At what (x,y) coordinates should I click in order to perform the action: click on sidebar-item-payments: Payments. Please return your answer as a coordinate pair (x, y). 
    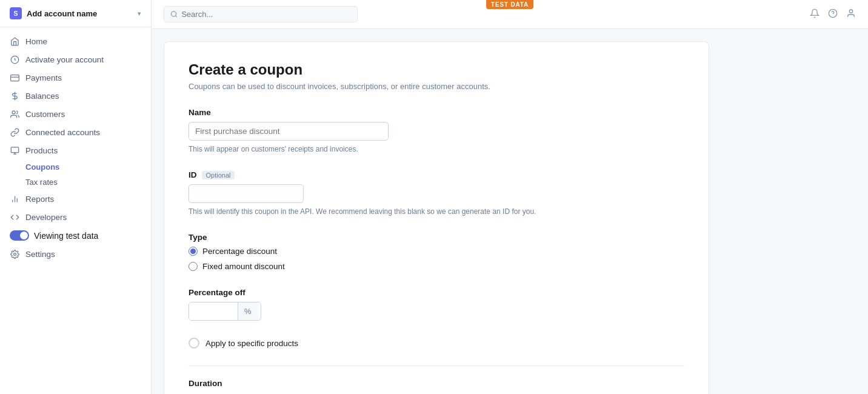
    Looking at the image, I should click on (75, 78).